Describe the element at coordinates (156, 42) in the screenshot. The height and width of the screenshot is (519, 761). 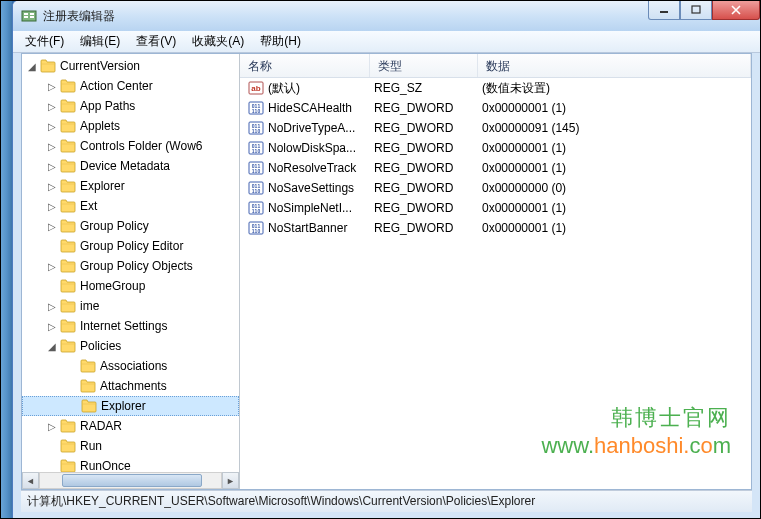
I see `menu-view: 查看(V)` at that location.